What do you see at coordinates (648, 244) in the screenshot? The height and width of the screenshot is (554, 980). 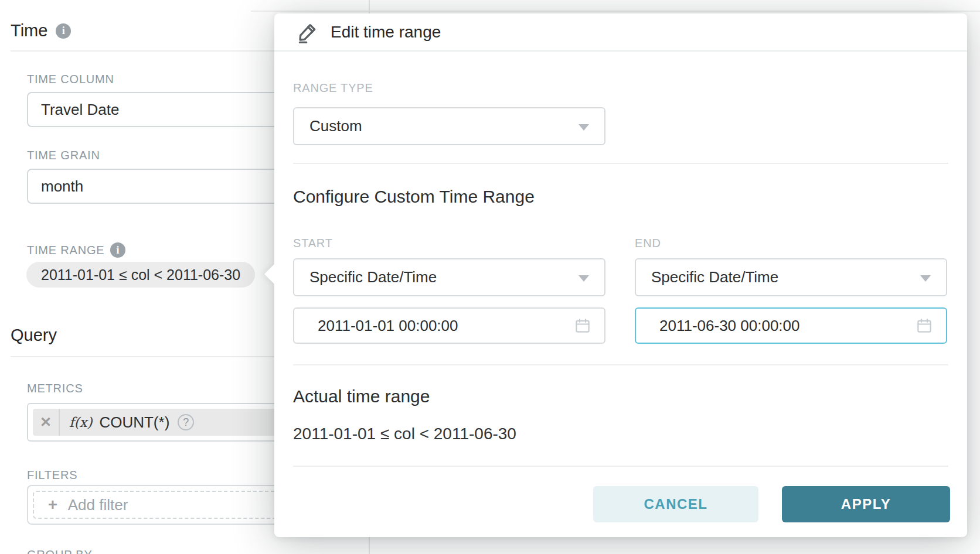 I see `end-label: END` at bounding box center [648, 244].